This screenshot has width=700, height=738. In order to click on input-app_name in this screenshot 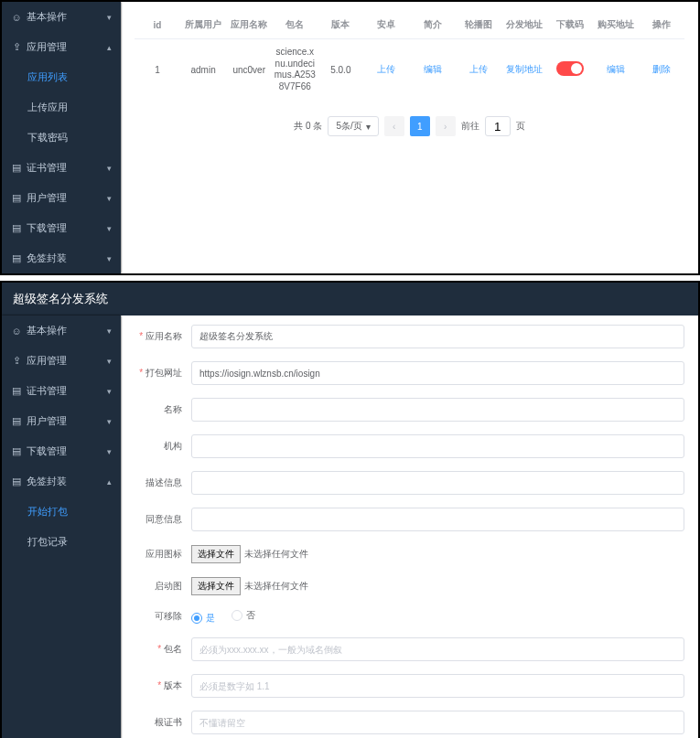, I will do `click(437, 337)`.